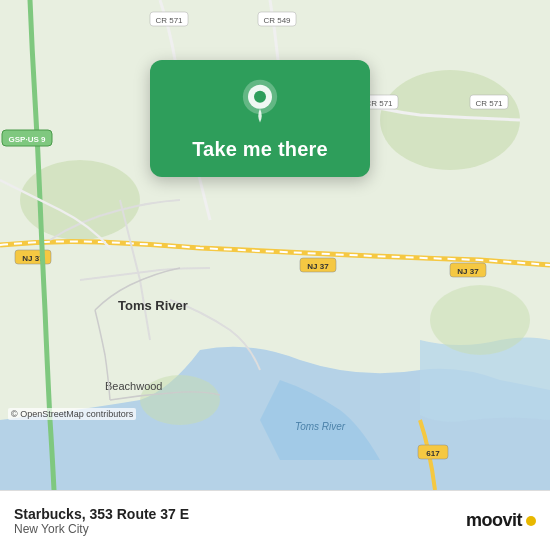  I want to click on location-city: New York City, so click(102, 529).